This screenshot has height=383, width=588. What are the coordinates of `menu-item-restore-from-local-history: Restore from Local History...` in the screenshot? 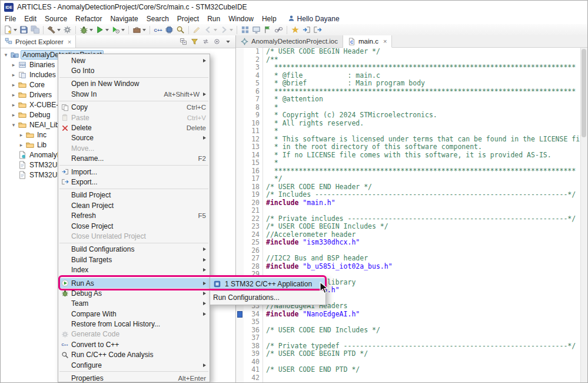 It's located at (134, 324).